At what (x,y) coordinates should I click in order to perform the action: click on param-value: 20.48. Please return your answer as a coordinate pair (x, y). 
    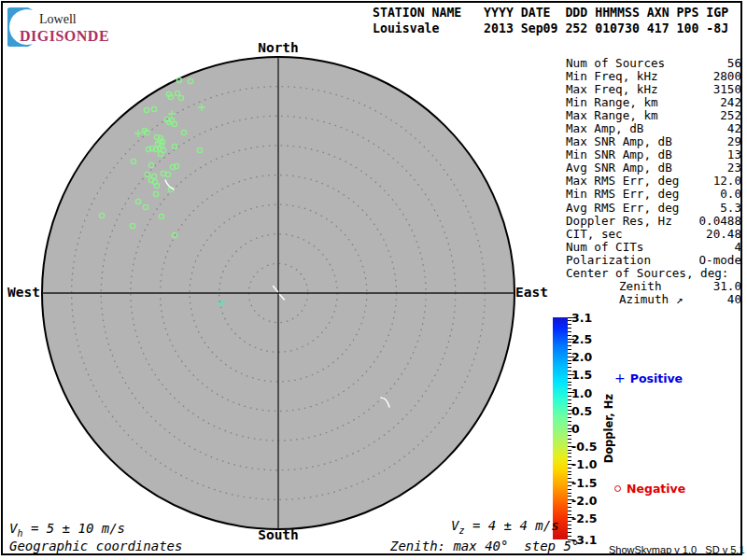
    Looking at the image, I should click on (724, 234).